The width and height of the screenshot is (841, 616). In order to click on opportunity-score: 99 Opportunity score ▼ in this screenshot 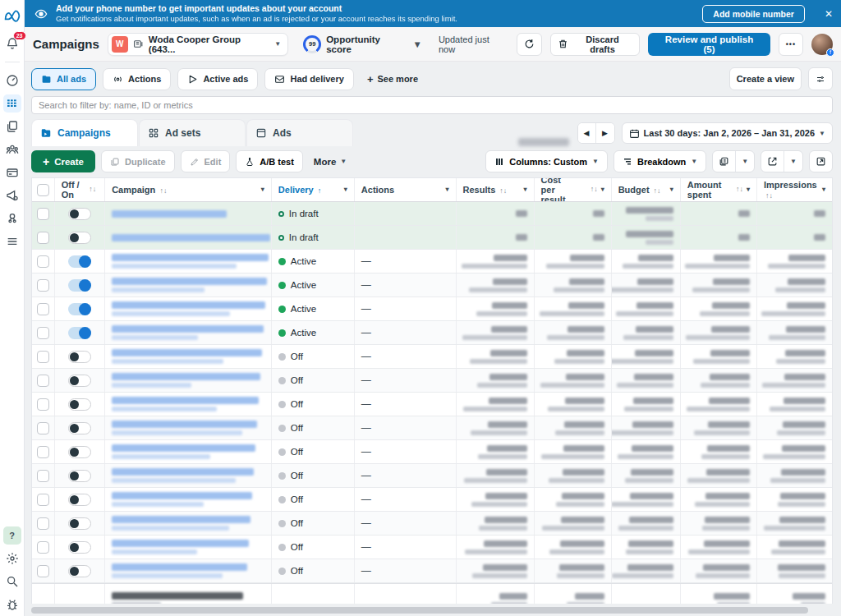, I will do `click(363, 44)`.